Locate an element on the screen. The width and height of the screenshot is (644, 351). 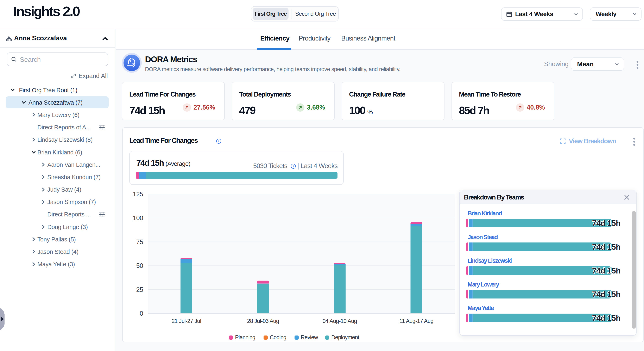
svg-text: 100 is located at coordinates (138, 218).